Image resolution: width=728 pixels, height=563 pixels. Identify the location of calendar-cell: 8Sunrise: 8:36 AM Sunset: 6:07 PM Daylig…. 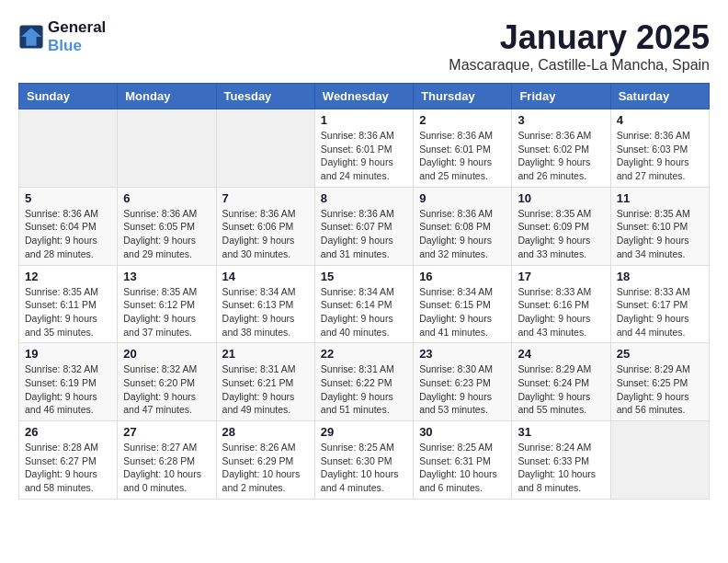
(364, 226).